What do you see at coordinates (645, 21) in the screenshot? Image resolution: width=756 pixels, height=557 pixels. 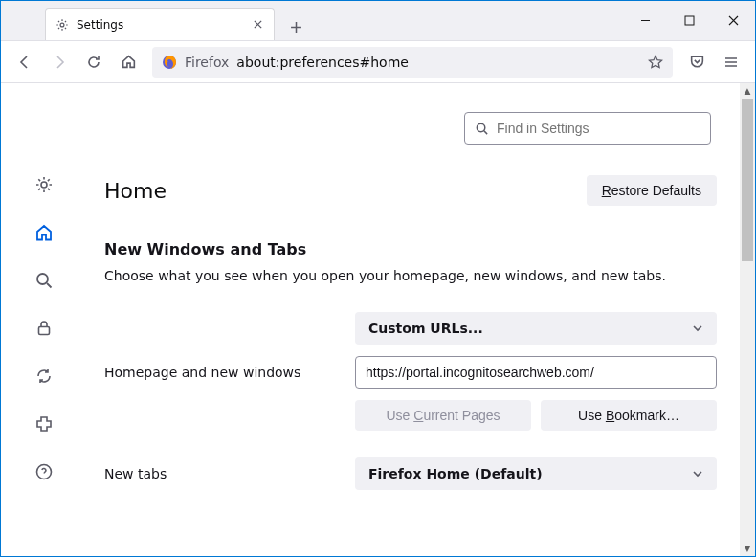 I see `minimize-button` at bounding box center [645, 21].